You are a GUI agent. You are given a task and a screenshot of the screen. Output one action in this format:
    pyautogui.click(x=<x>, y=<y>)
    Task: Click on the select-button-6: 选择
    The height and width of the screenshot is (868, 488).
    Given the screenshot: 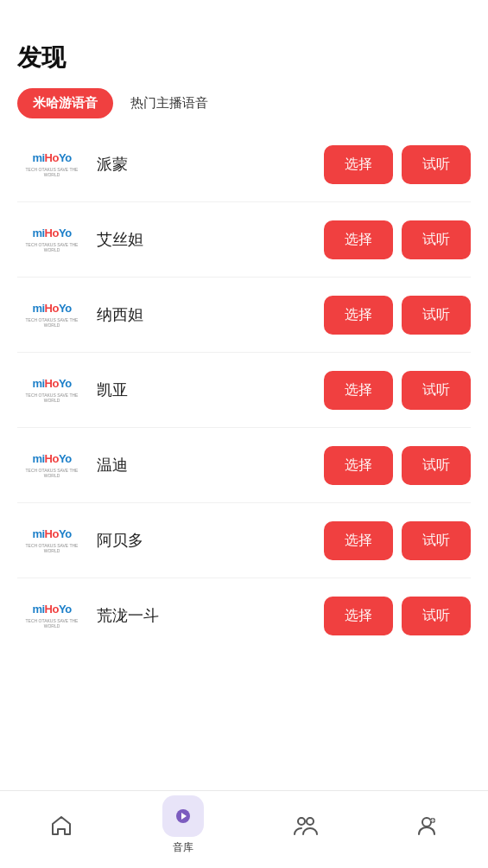 What is the action you would take?
    pyautogui.click(x=358, y=616)
    